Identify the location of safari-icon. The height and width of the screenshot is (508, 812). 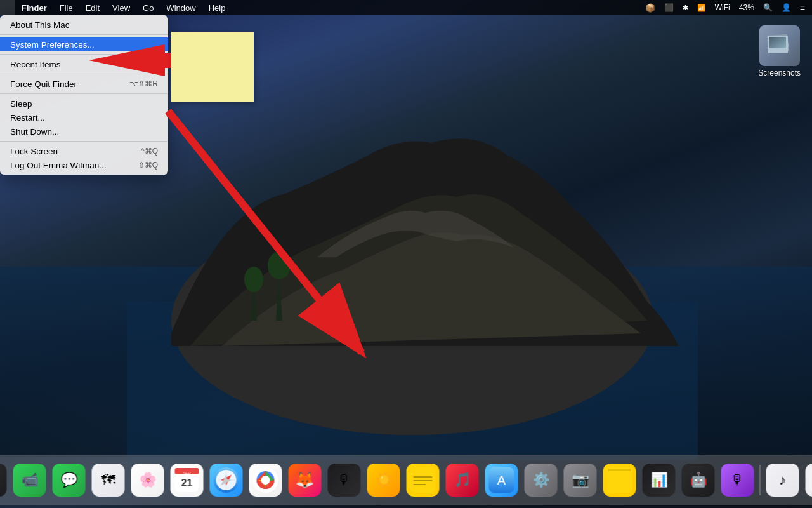
(226, 480).